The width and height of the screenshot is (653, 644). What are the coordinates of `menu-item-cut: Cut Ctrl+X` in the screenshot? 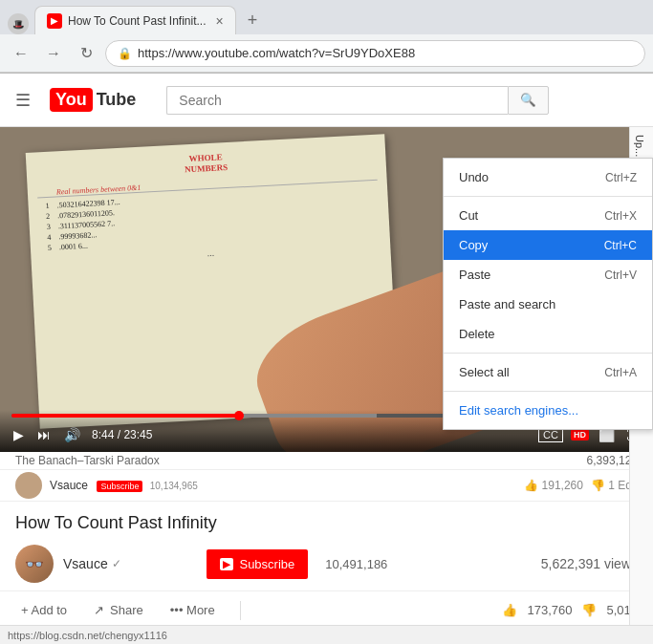 It's located at (548, 216).